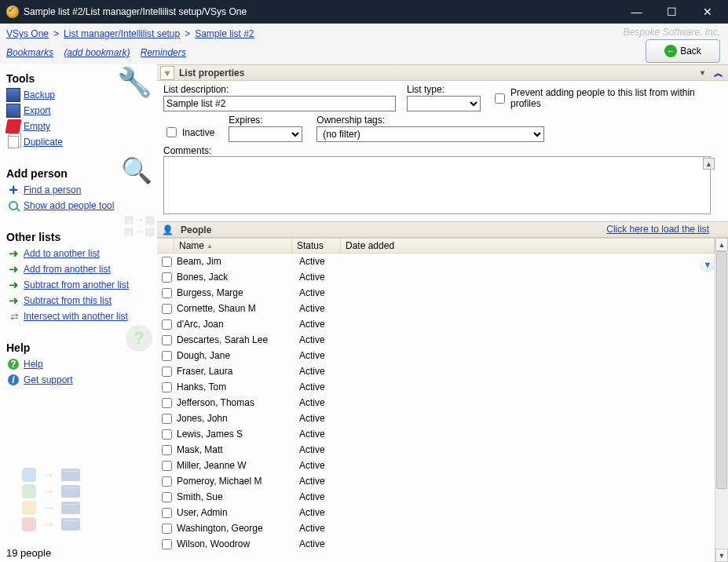  I want to click on help-link: Help, so click(33, 364).